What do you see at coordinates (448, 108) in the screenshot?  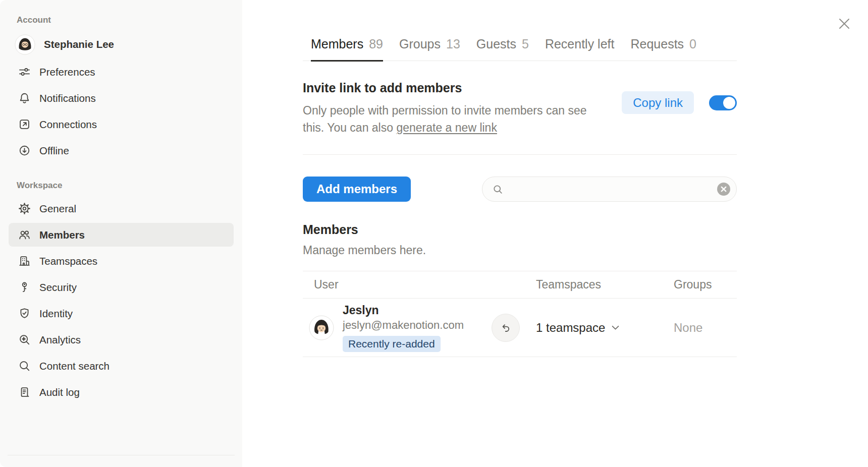 I see `invite-link-text: Invite link to add members Only people w…` at bounding box center [448, 108].